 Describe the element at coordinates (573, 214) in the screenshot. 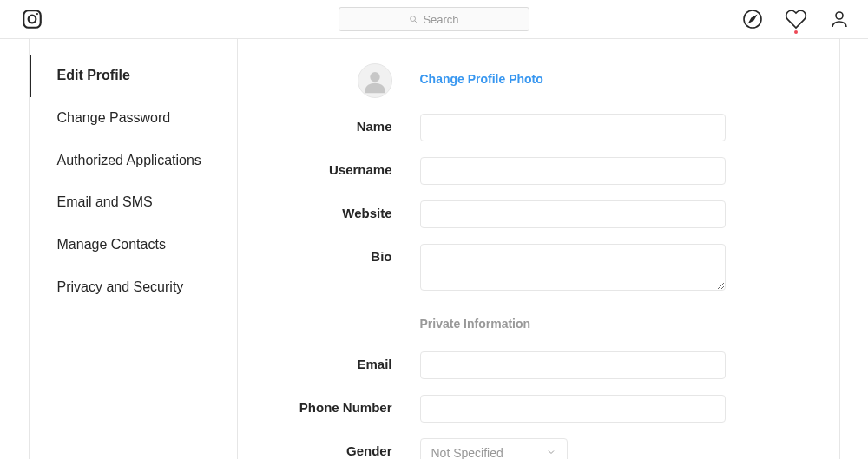

I see `website-input` at that location.